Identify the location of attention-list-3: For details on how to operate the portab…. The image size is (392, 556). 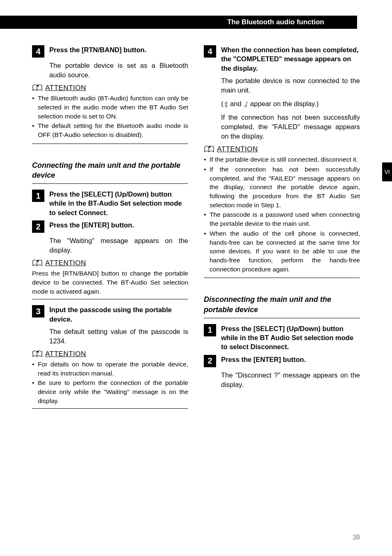
(110, 382).